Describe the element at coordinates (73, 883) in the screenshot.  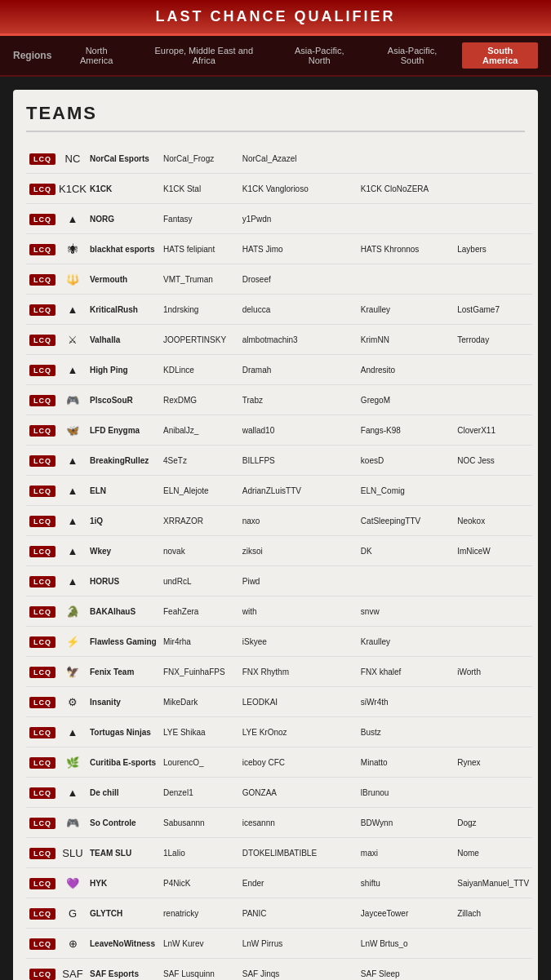
I see `team-logo: 💜` at that location.